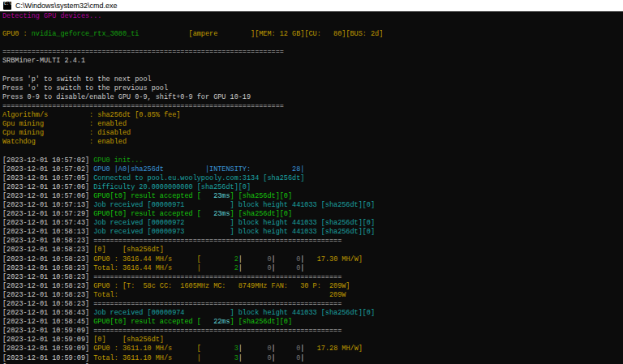  I want to click on terminal-text-segment: Gpu mining : enabled, so click(65, 124).